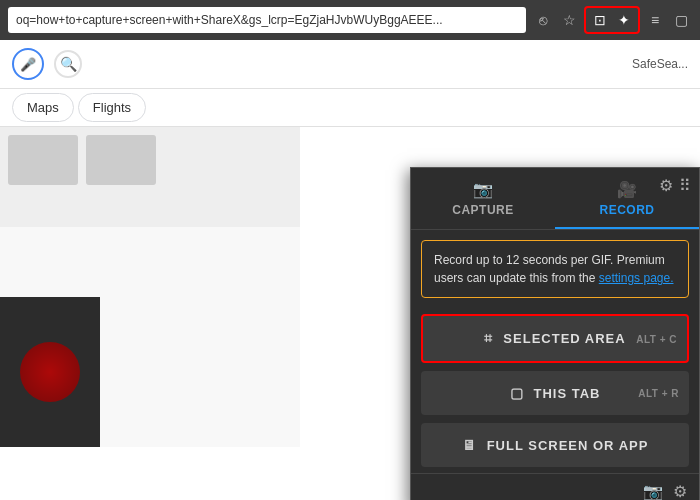 The height and width of the screenshot is (500, 700). I want to click on address-bar: oq=how+to+capture+screen+with+ShareX&gs_…, so click(267, 20).